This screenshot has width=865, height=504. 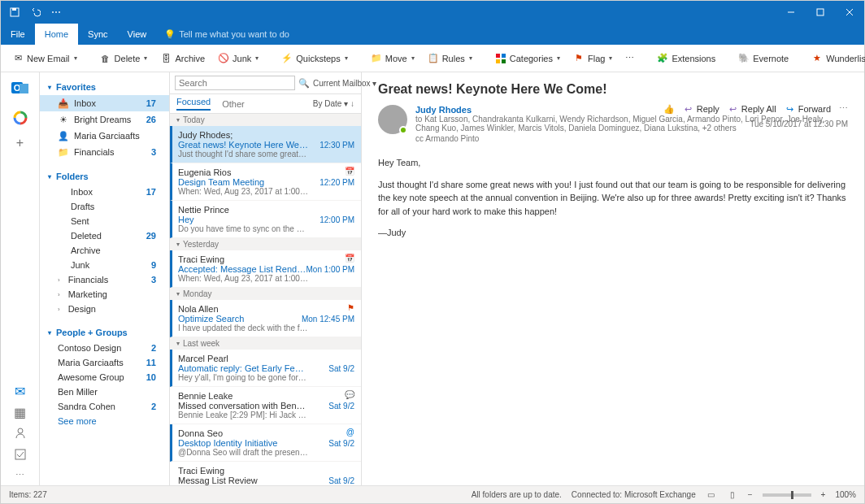 What do you see at coordinates (450, 59) in the screenshot?
I see `rules-button: 📋Rules▾` at bounding box center [450, 59].